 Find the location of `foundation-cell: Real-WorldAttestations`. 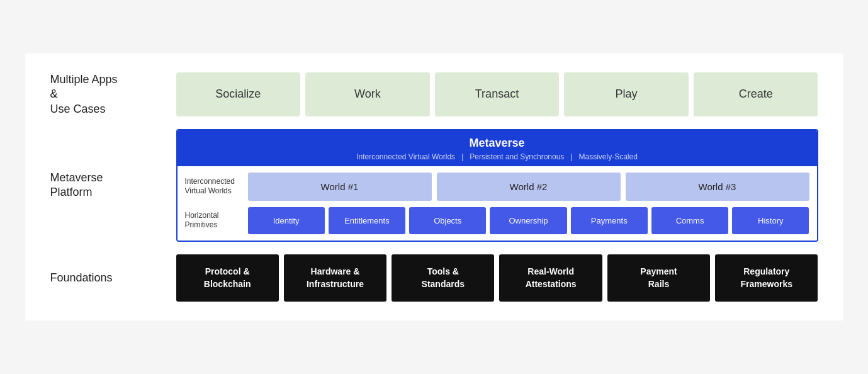

foundation-cell: Real-WorldAttestations is located at coordinates (550, 278).